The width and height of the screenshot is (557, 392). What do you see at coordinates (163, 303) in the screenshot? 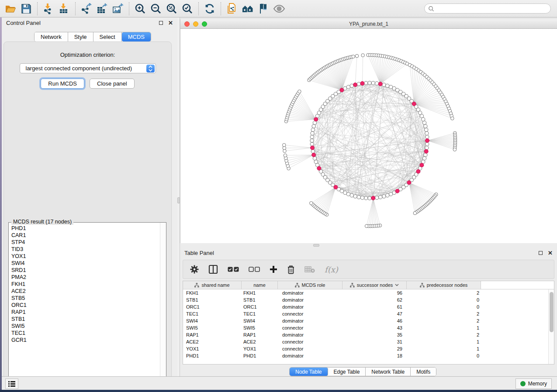
I see `mcds-list-scrollbar` at bounding box center [163, 303].